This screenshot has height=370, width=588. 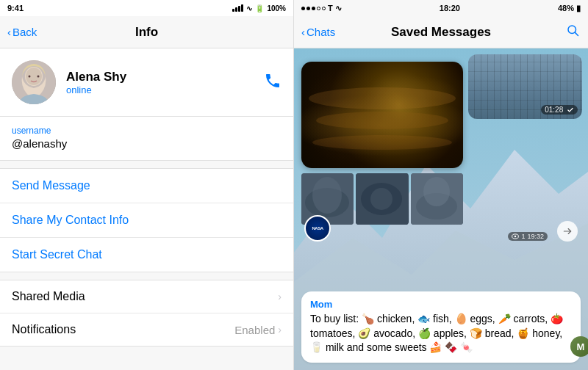 What do you see at coordinates (96, 82) in the screenshot?
I see `profile-info: Alena Shy online` at bounding box center [96, 82].